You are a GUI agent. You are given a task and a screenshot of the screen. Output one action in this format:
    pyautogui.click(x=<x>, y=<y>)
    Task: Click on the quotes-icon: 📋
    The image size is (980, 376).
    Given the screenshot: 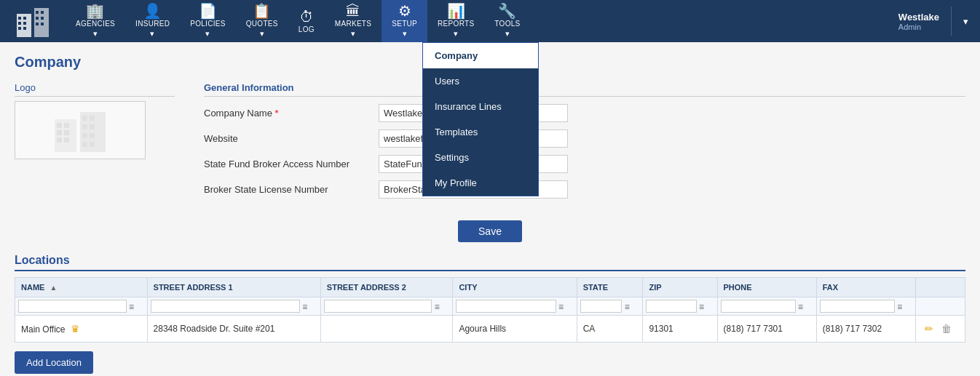 What is the action you would take?
    pyautogui.click(x=262, y=11)
    